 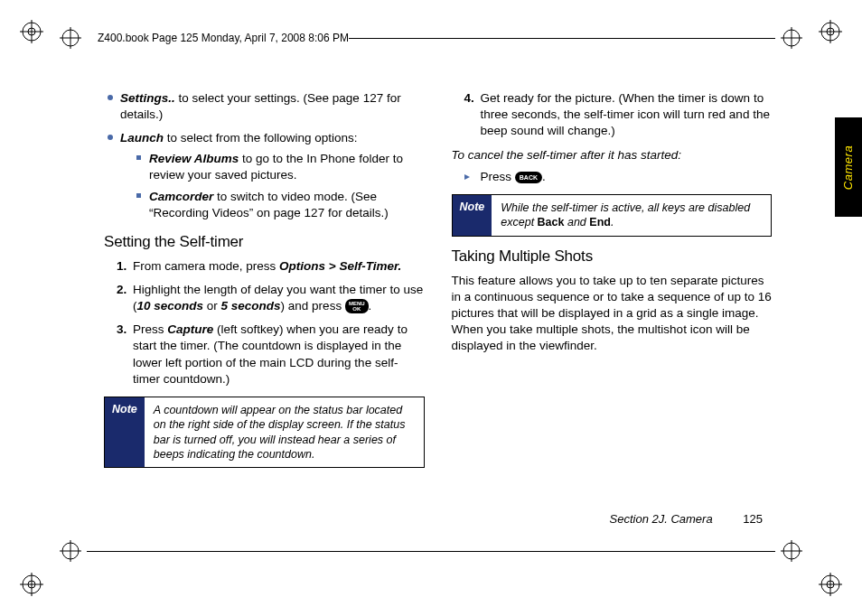 What do you see at coordinates (264, 242) in the screenshot?
I see `heading-self-timer: Setting the Self-timer` at bounding box center [264, 242].